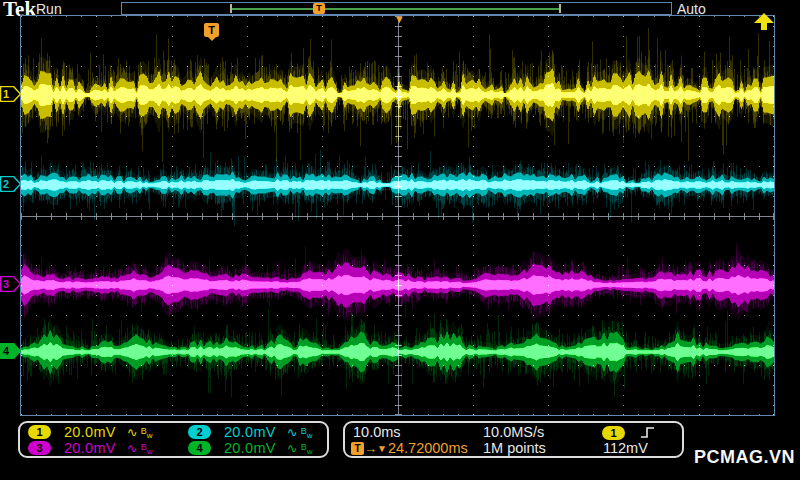 The image size is (800, 480). I want to click on trigger-time-badge-icon: T, so click(212, 30).